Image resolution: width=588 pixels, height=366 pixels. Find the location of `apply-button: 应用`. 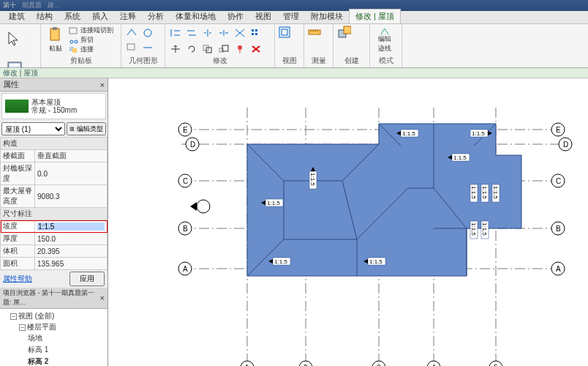

apply-button: 应用 is located at coordinates (87, 279).